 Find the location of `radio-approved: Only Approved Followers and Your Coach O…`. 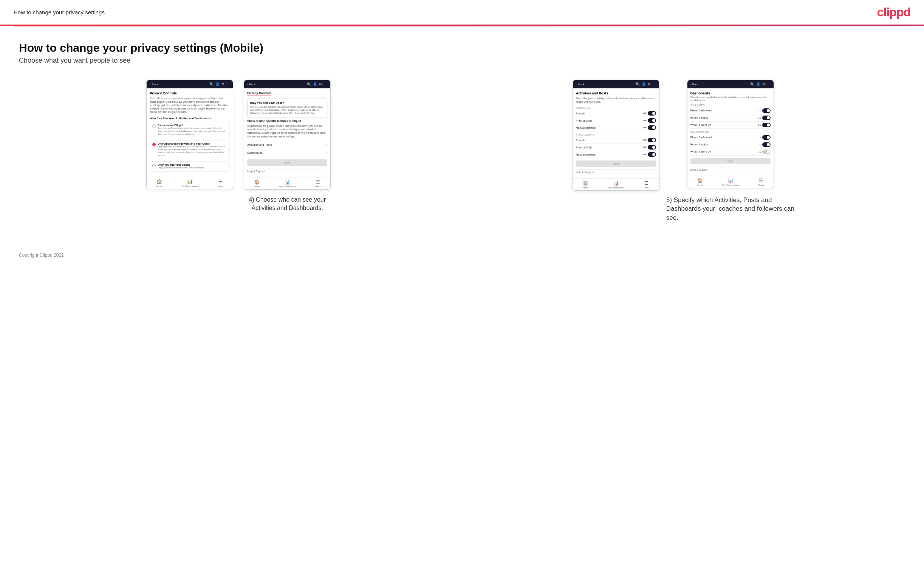

radio-approved: Only Approved Followers and Your Coach O… is located at coordinates (190, 150).